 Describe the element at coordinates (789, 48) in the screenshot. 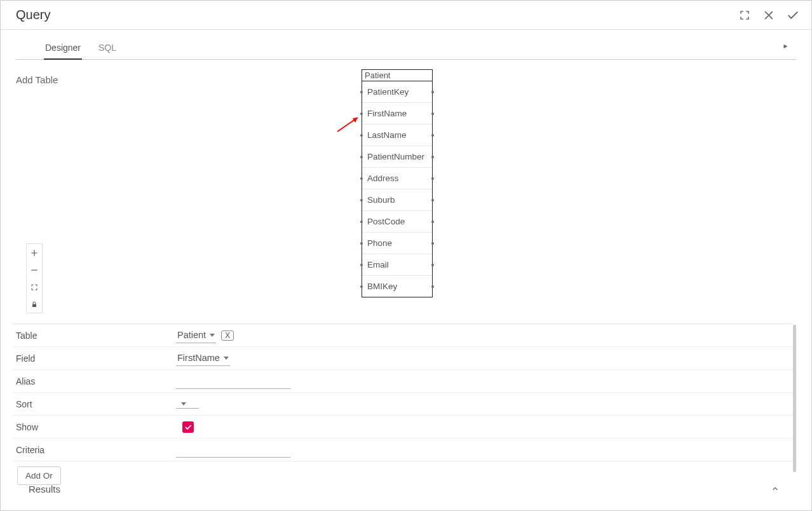

I see `run-icon` at that location.